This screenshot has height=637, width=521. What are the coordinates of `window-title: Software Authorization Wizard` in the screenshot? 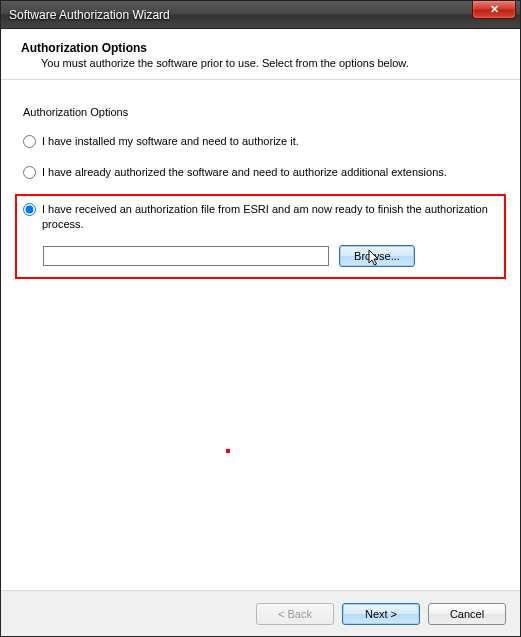 It's located at (90, 15).